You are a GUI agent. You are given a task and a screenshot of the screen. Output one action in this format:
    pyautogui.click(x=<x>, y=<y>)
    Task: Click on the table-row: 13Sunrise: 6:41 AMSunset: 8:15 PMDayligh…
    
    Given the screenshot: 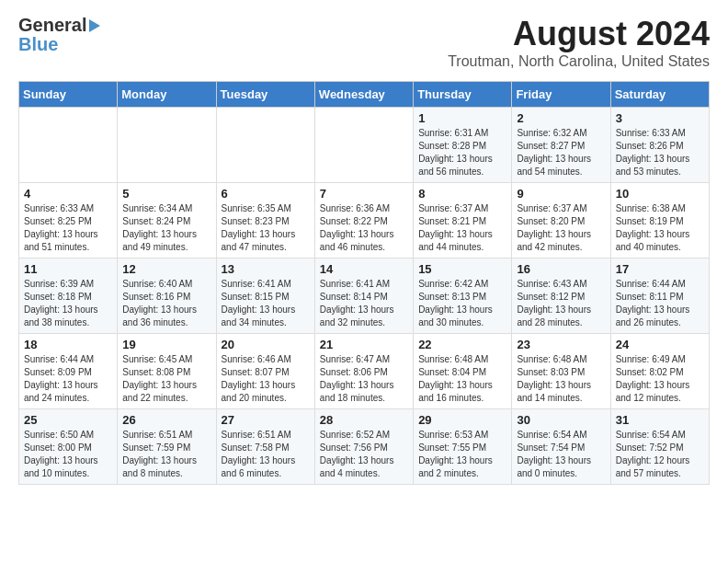 What is the action you would take?
    pyautogui.click(x=265, y=296)
    